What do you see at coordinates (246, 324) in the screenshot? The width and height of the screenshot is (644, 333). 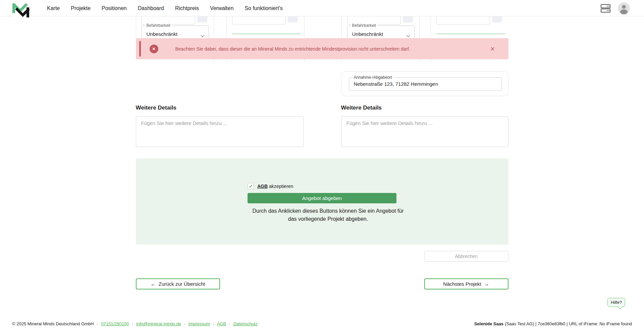 I see `footer-link-datenschutz: Datenschutz` at bounding box center [246, 324].